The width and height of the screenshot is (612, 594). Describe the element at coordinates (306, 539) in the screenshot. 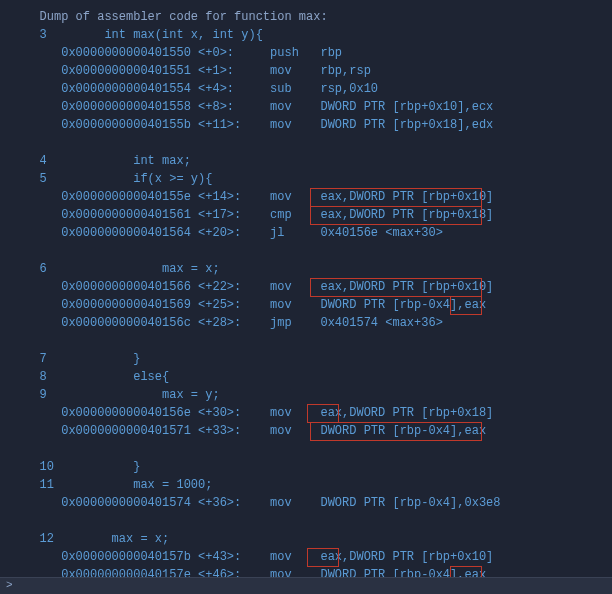

I see `code-line: 12 max = x;` at that location.